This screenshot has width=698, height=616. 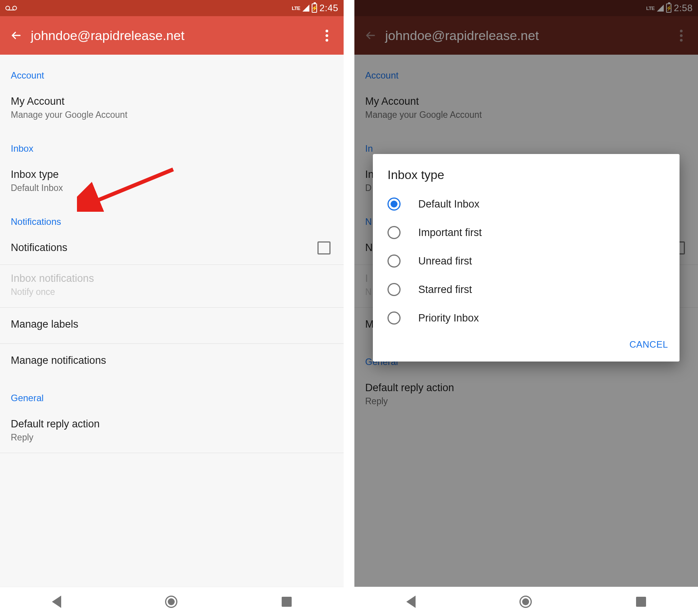 What do you see at coordinates (172, 424) in the screenshot?
I see `row-title: Default reply action` at bounding box center [172, 424].